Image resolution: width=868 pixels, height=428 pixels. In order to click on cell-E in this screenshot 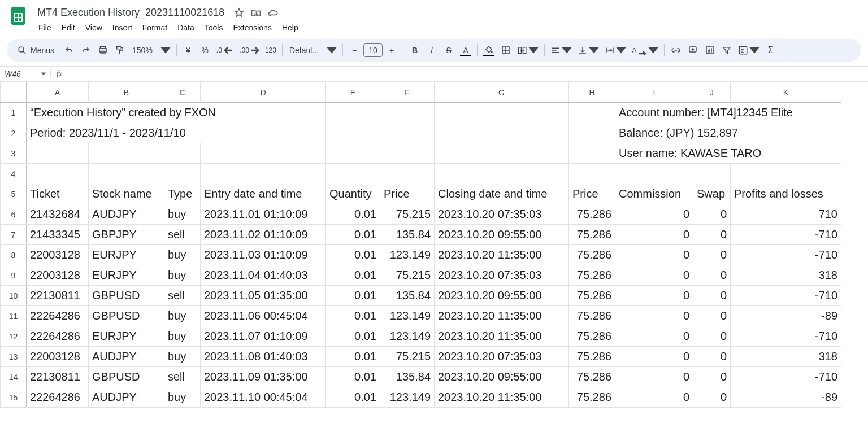, I will do `click(353, 113)`.